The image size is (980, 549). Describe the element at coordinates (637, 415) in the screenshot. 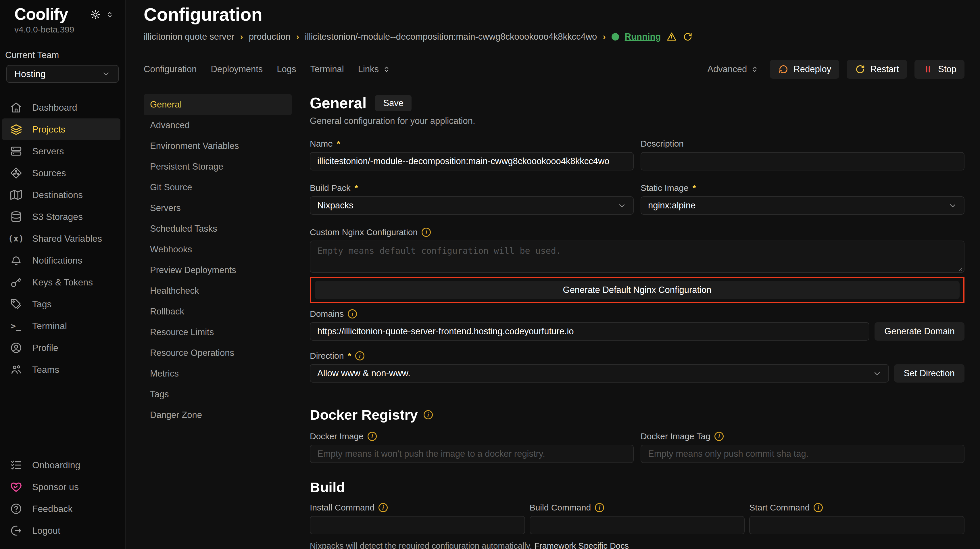

I see `section-heading-docker-registry: Docker Registry i` at that location.